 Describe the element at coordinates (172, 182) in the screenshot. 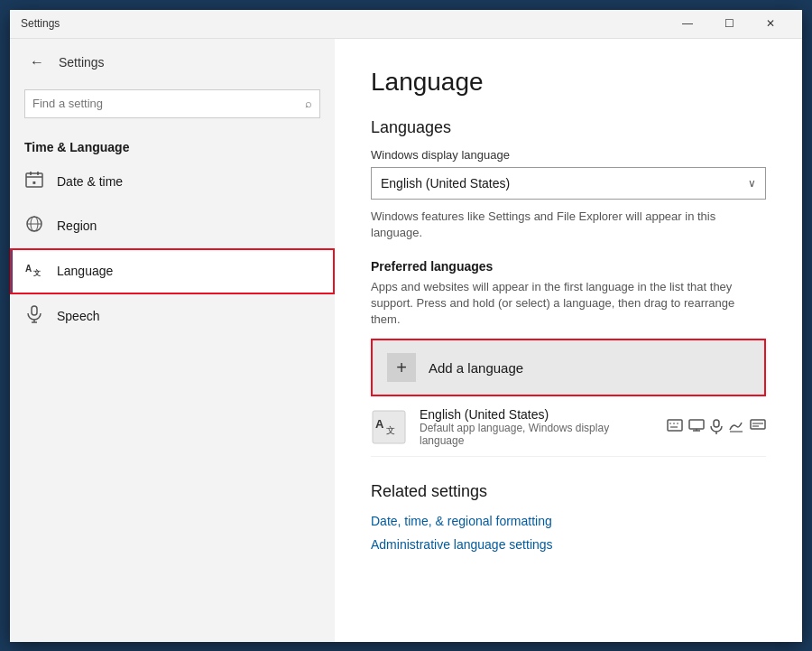

I see `sidebar-item-date-time: ■ Date & time` at that location.